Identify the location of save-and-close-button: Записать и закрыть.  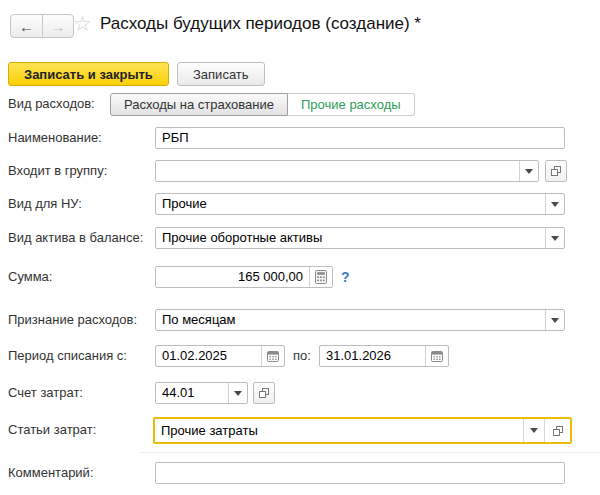
(88, 74).